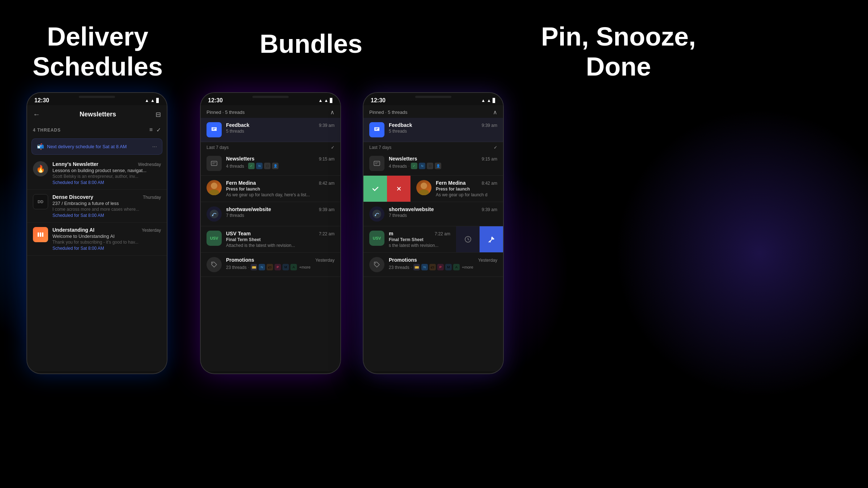 The image size is (868, 488). I want to click on promotions-badges-right: 23 threads · 🎫 N 🏷 P M A +more, so click(443, 267).